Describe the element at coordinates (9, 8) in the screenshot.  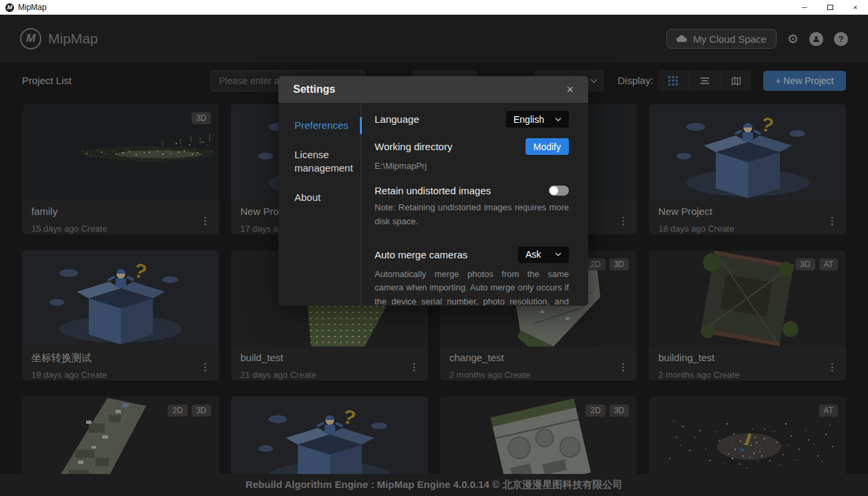
I see `app-icon: M` at that location.